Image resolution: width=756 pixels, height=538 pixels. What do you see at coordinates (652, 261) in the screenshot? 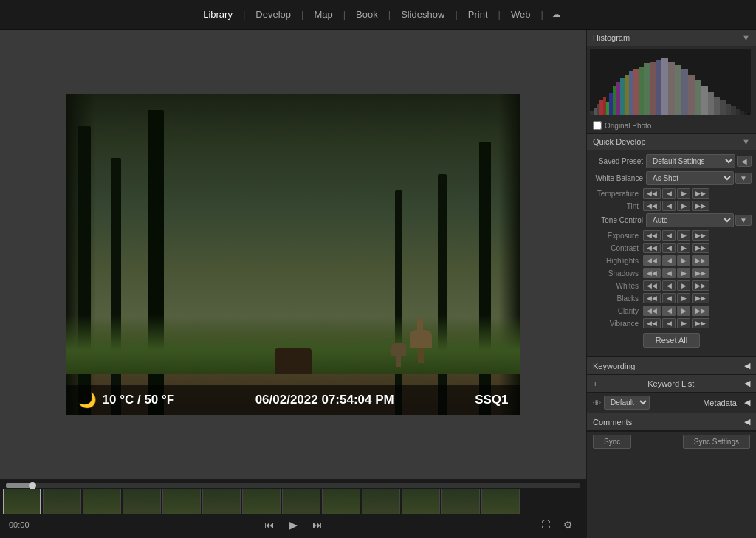
I see `highlights-dec-large: ◀◀` at bounding box center [652, 261].